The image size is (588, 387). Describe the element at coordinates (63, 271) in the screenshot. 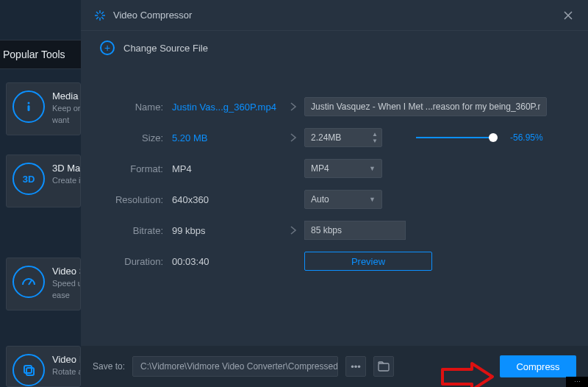

I see `bg-tool-title: Video S` at that location.